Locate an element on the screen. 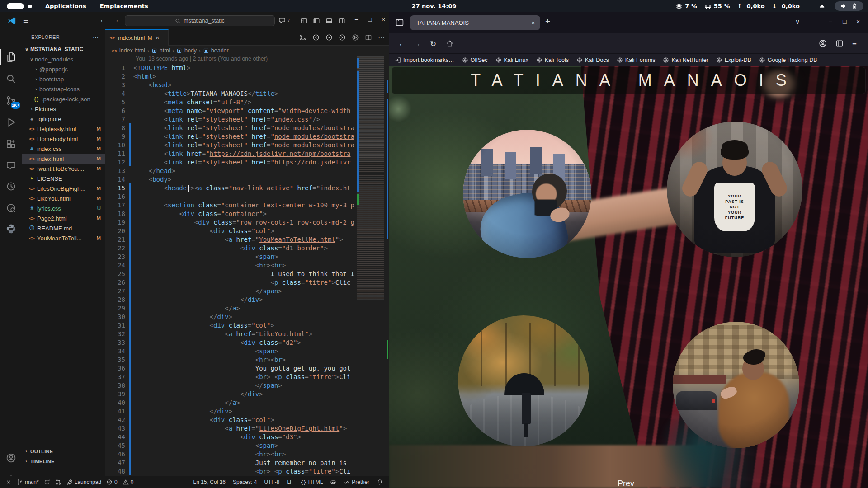 This screenshot has width=868, height=488. menu-applications: Applications is located at coordinates (66, 6).